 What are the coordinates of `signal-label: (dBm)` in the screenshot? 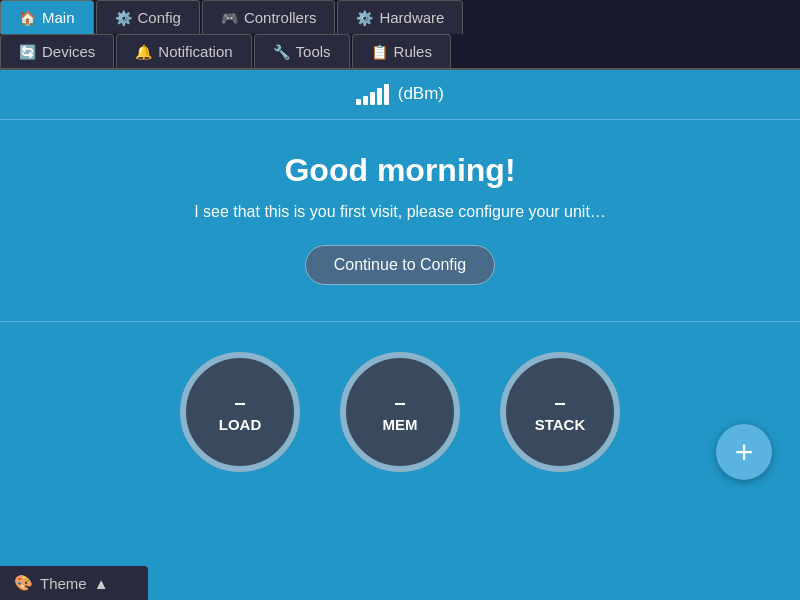 It's located at (421, 94).